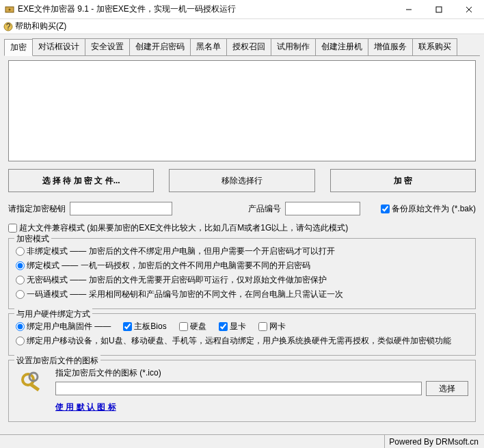 The image size is (484, 448). I want to click on product-id-input, so click(323, 209).